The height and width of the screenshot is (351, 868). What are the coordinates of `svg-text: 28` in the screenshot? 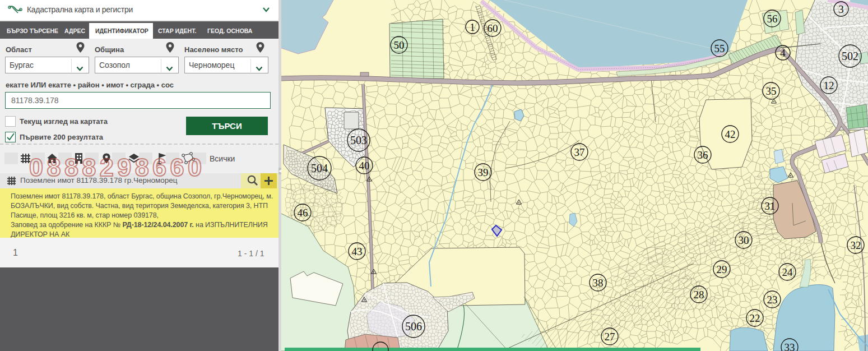 It's located at (699, 295).